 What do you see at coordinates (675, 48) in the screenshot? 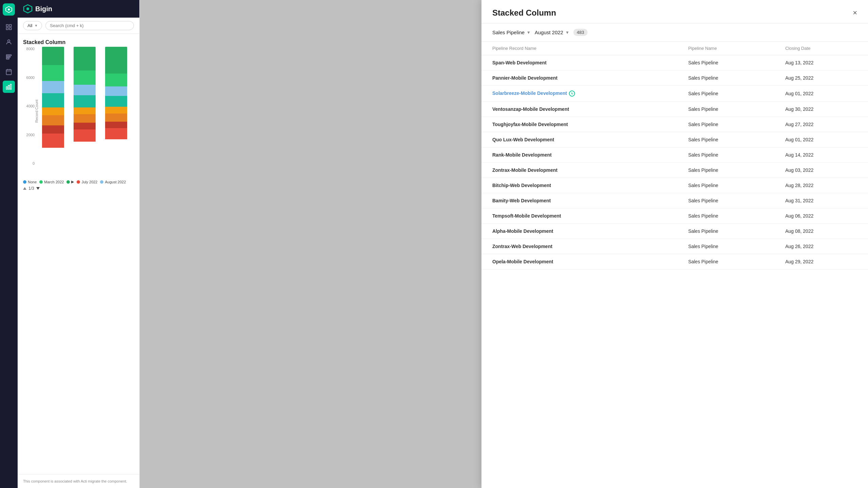
I see `table-header-row: Pipeline Record Name Pipeline Name Closi…` at bounding box center [675, 48].